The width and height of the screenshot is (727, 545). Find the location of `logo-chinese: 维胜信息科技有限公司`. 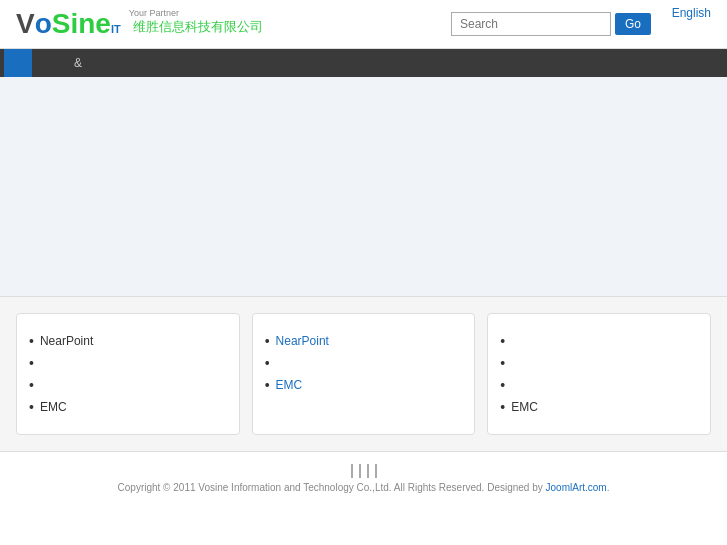

logo-chinese: 维胜信息科技有限公司 is located at coordinates (198, 26).